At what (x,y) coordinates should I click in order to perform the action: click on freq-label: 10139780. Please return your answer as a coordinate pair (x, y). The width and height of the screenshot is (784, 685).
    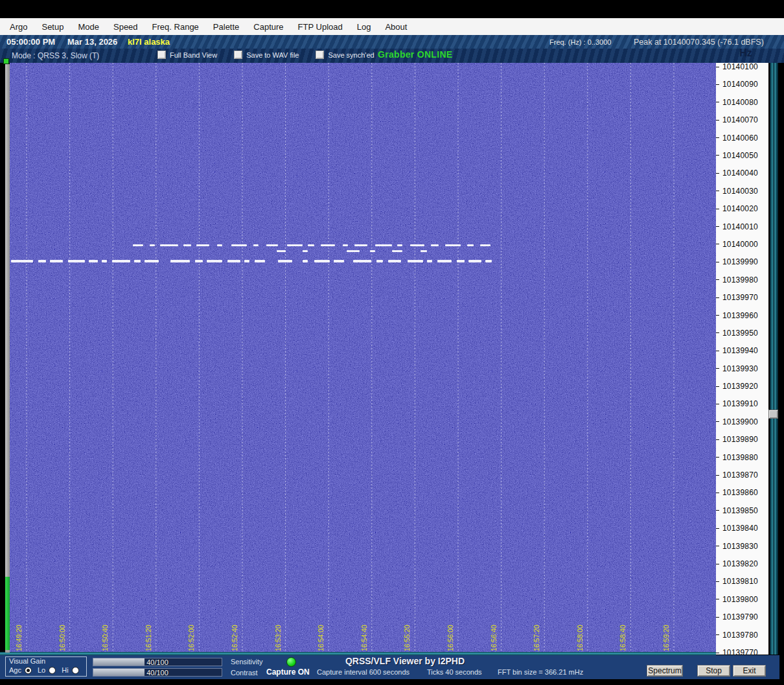
    Looking at the image, I should click on (740, 635).